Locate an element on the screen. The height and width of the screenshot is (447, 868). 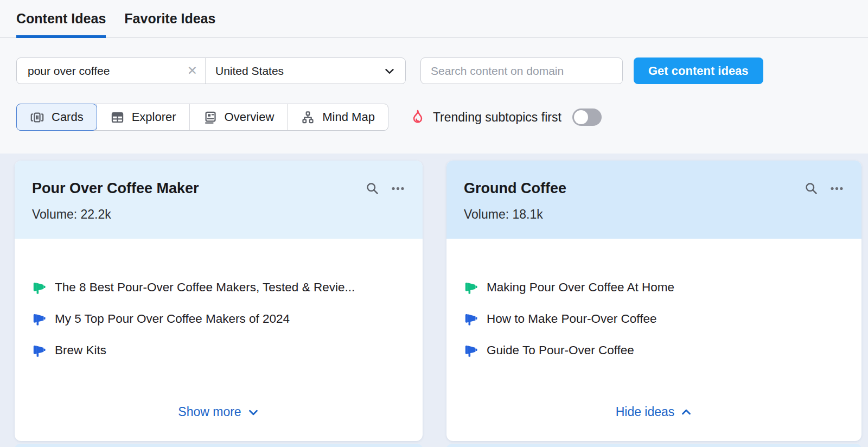
hide-ideas-label: Hide ideas is located at coordinates (646, 412).